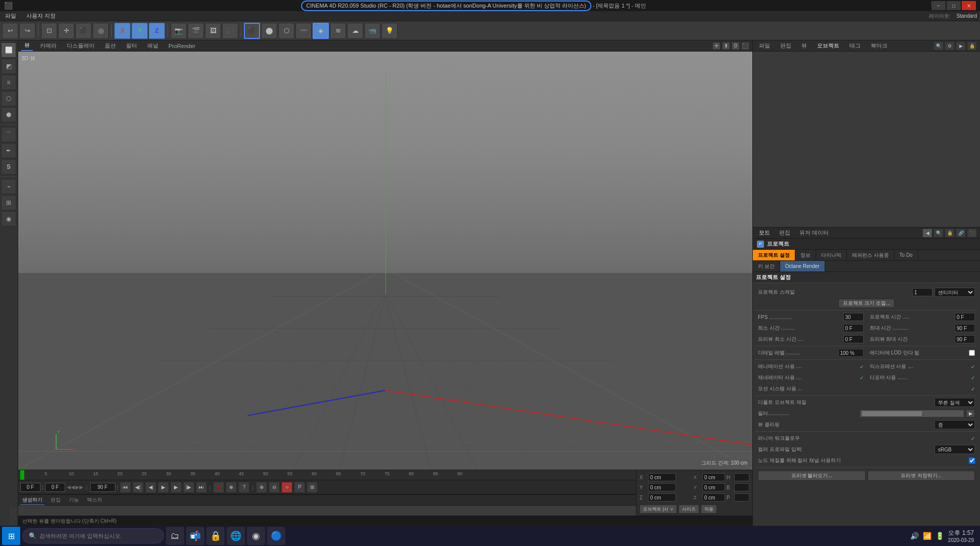 The height and width of the screenshot is (546, 980). Describe the element at coordinates (74, 500) in the screenshot. I see `gen-tab-function: 기능` at that location.